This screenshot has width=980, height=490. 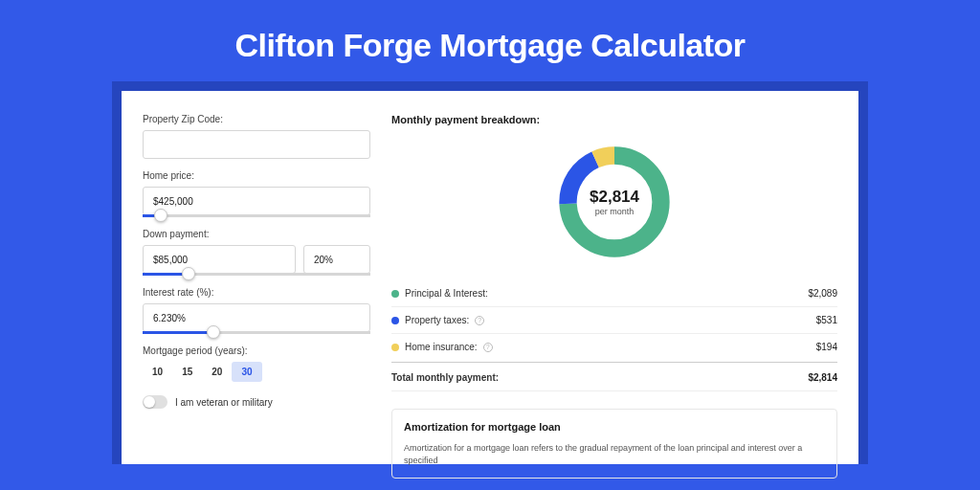 I want to click on zip-group: Property Zip Code:, so click(x=256, y=136).